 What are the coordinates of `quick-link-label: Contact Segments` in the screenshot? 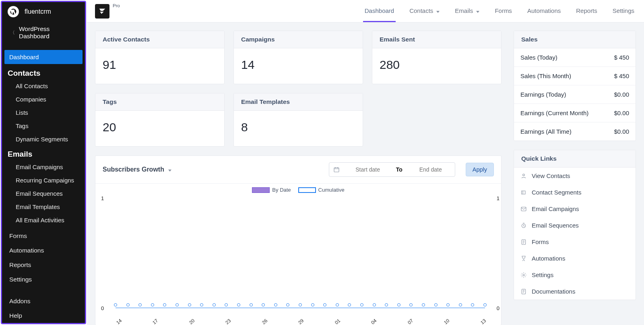 It's located at (556, 193).